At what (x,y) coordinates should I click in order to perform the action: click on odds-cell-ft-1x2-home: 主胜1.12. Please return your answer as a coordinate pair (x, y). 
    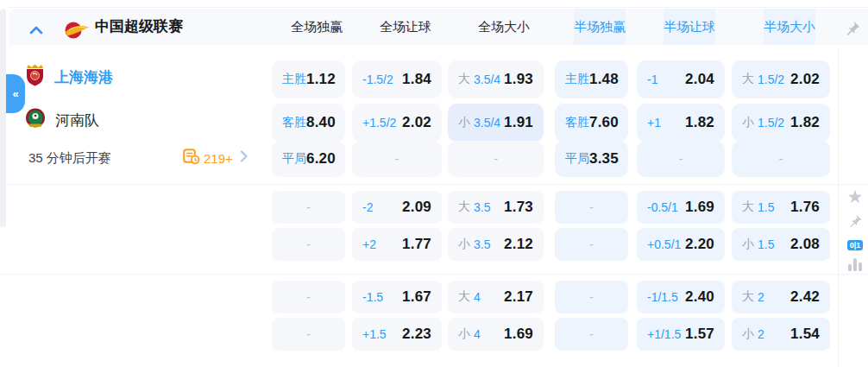
    Looking at the image, I should click on (309, 79).